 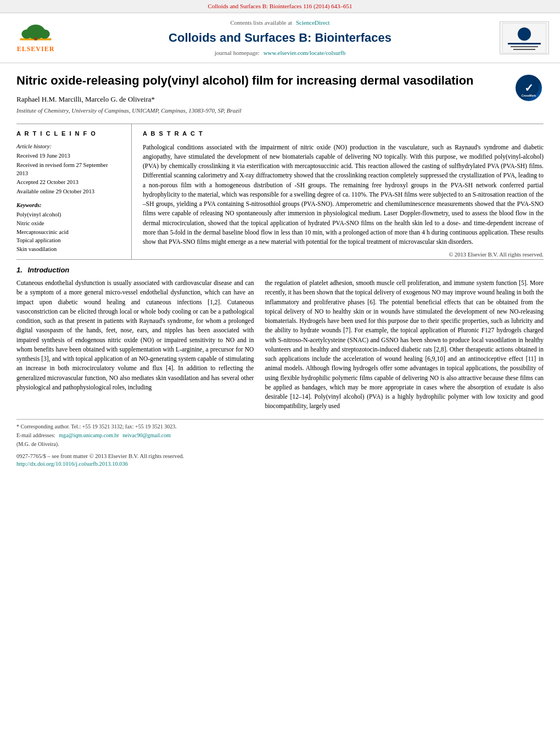 What do you see at coordinates (261, 23) in the screenshot?
I see `contents-text: Contents lists available at` at bounding box center [261, 23].